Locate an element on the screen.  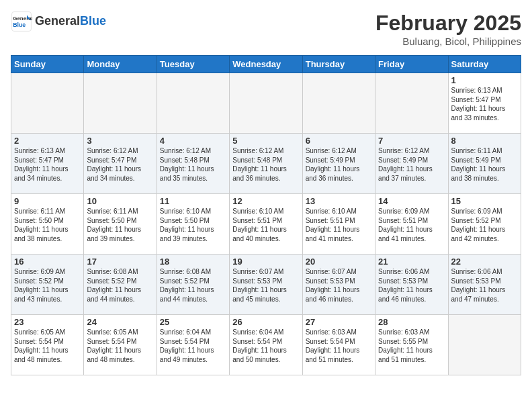
calendar-day-cell: 5Sunrise: 6:12 AM Sunset: 5:48 PM Daylig… is located at coordinates (266, 164).